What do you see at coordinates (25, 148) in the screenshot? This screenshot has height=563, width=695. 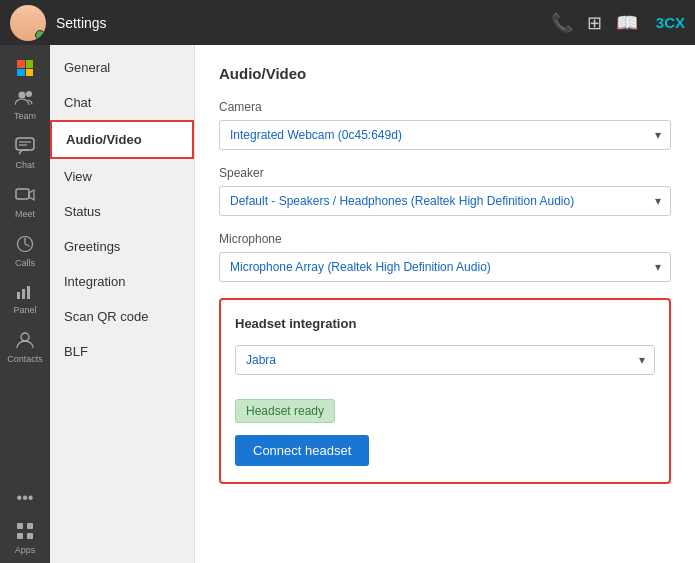 I see `chat-icon` at bounding box center [25, 148].